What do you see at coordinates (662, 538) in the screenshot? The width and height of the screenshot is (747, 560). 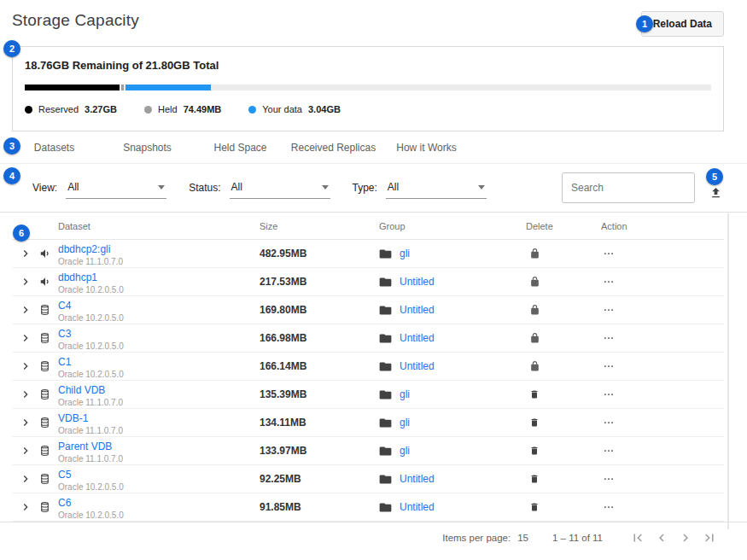 I see `chevron-left-icon` at bounding box center [662, 538].